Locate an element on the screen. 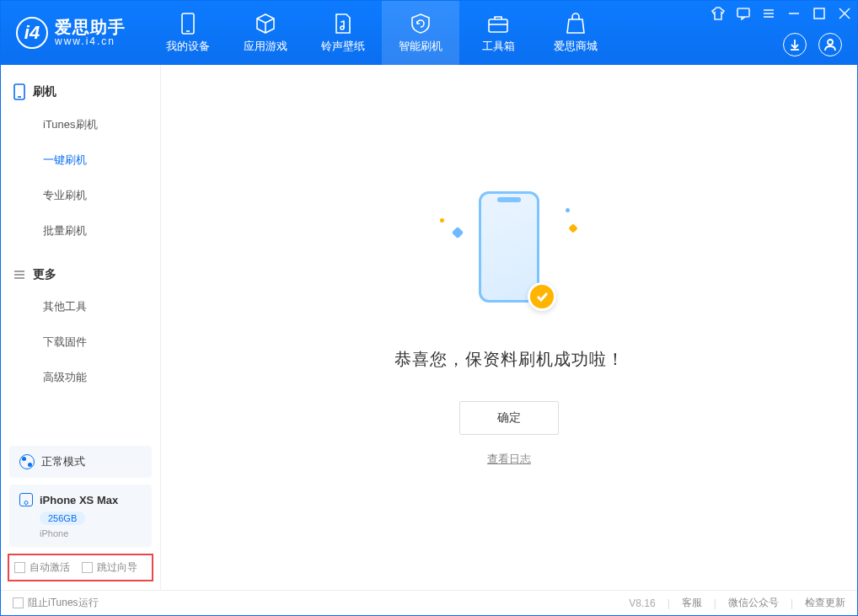  sidebar-group-more: 更多 is located at coordinates (81, 275).